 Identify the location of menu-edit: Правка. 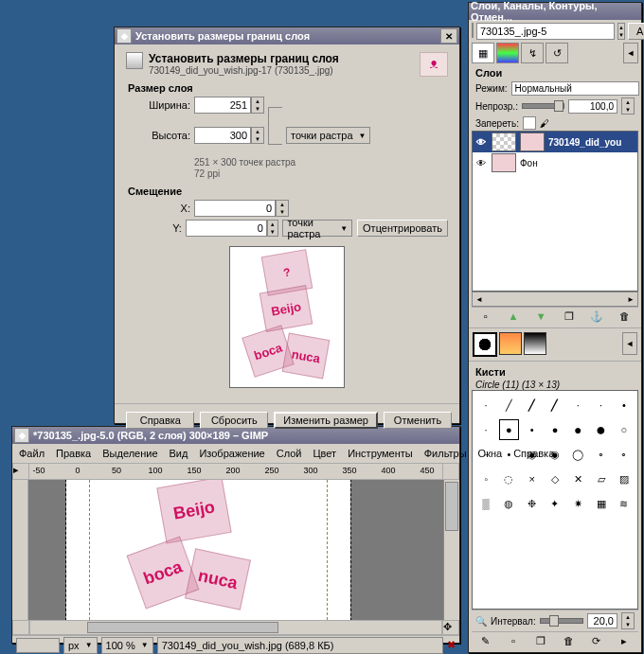
(74, 453).